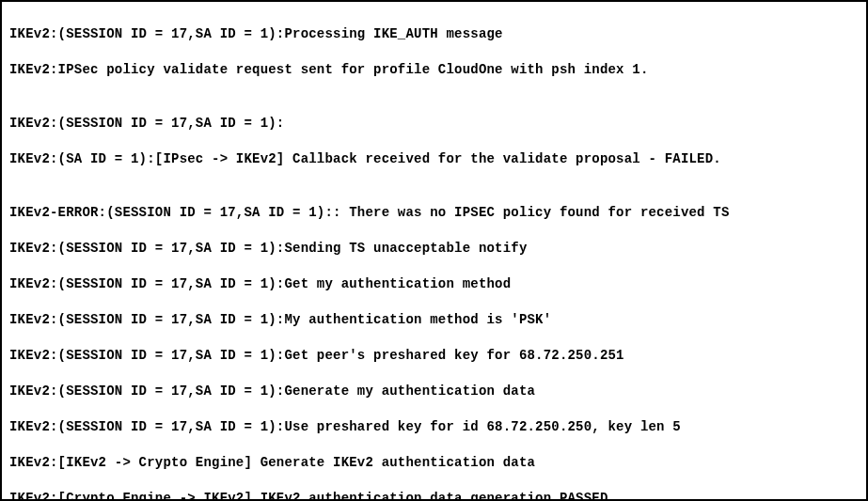 This screenshot has height=501, width=868. Describe the element at coordinates (434, 124) in the screenshot. I see `log-line: IKEv2:(SESSION ID = 17,SA ID = 1):` at that location.